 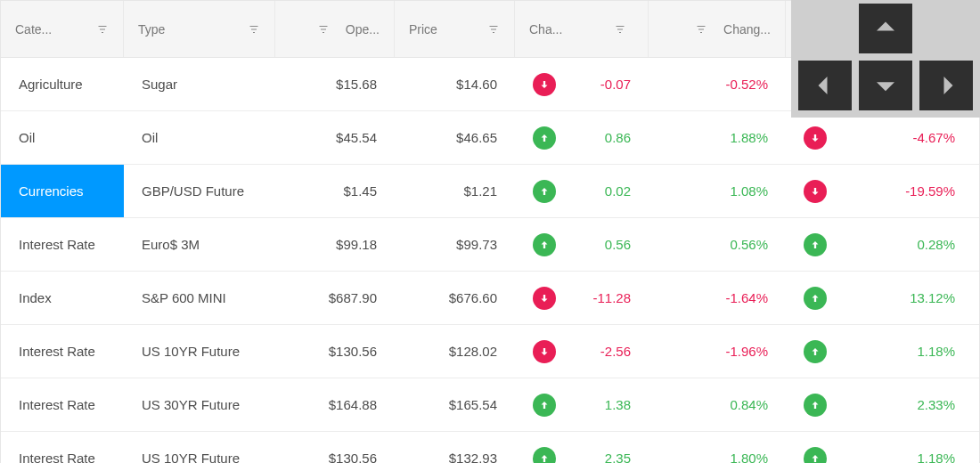 I want to click on cell-open: $99.18, so click(x=335, y=244).